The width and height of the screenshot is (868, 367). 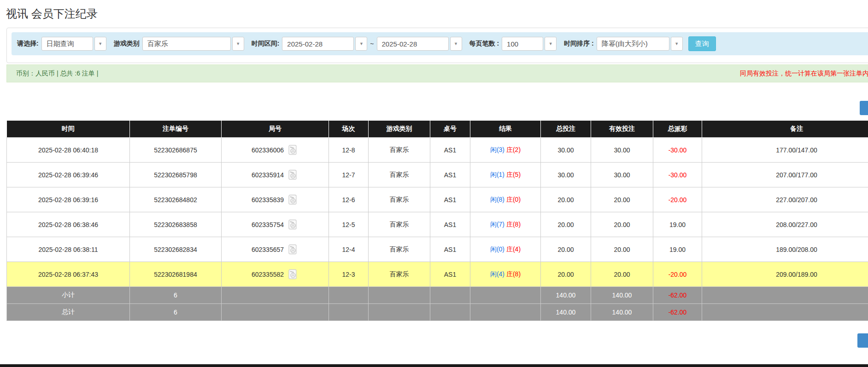 I want to click on cell-session: 12-6, so click(x=349, y=200).